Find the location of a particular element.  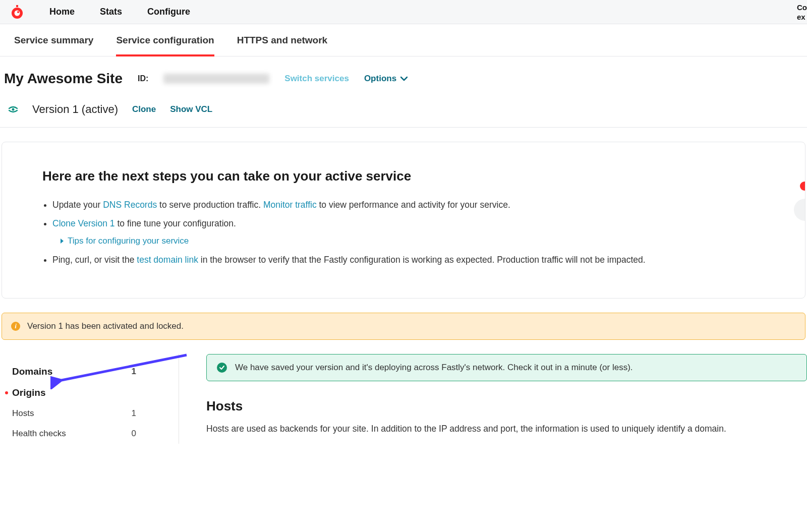

version-activated-alert: i Version 1 has been activated and locke… is located at coordinates (404, 326).